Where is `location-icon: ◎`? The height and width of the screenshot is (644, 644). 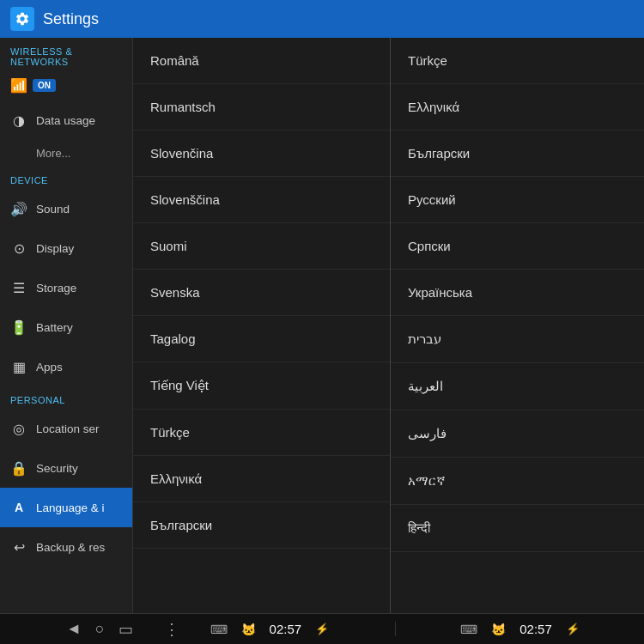 location-icon: ◎ is located at coordinates (19, 428).